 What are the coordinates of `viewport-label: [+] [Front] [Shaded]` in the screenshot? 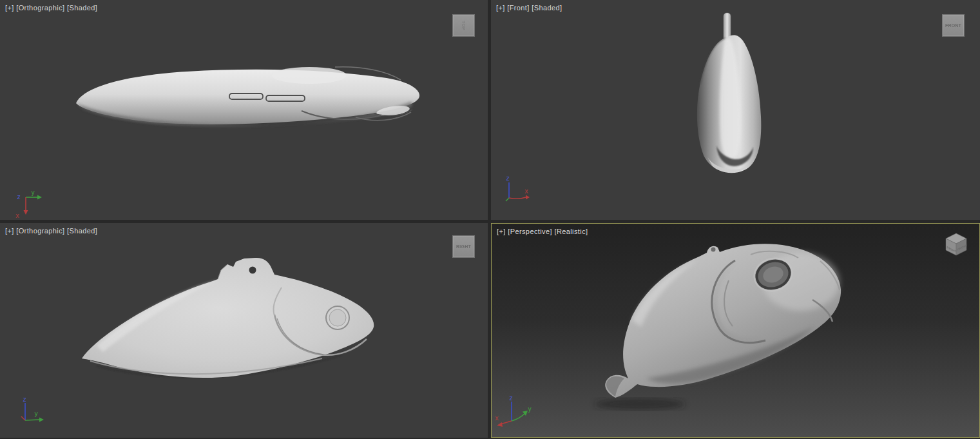 It's located at (529, 8).